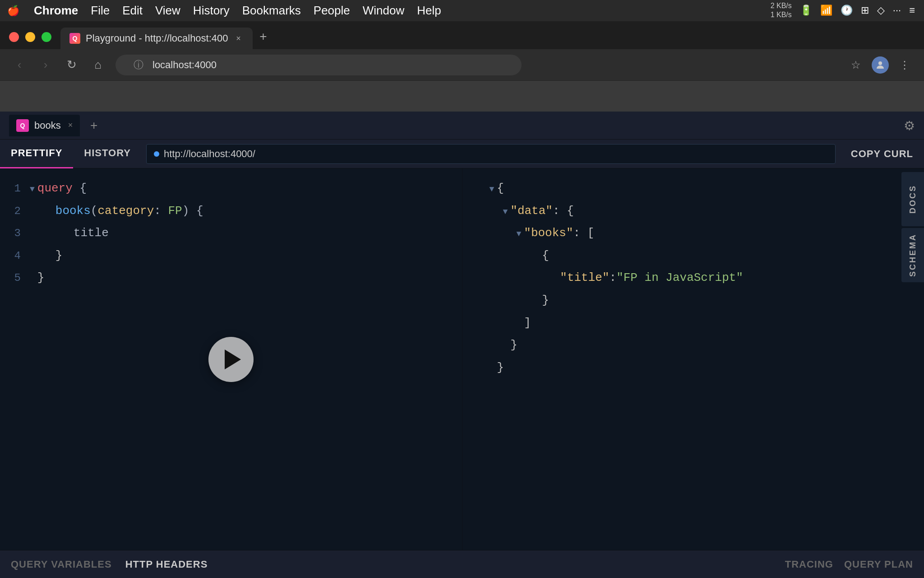 The width and height of the screenshot is (924, 578). Describe the element at coordinates (462, 126) in the screenshot. I see `playground-tab-bar: Q books × + ⚙` at that location.